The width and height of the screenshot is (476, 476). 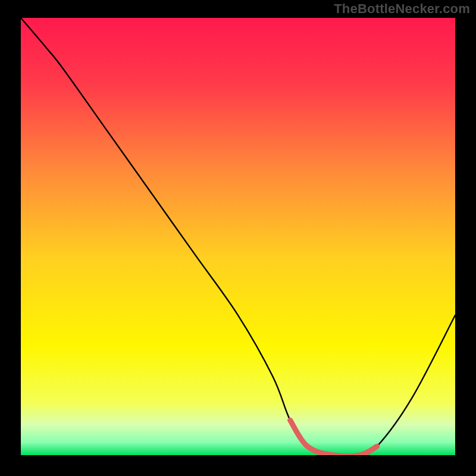 I want to click on sweet-spot-highlight, so click(x=334, y=438).